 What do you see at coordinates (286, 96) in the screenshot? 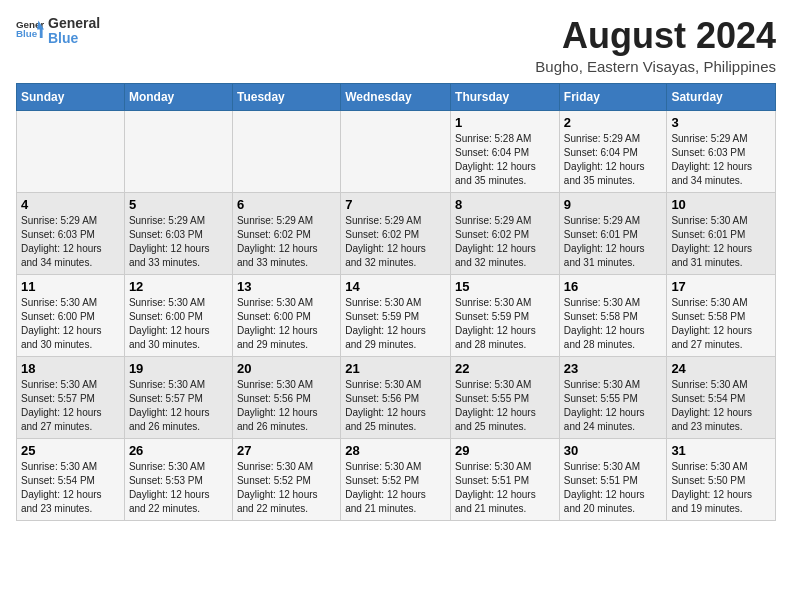
I see `col-tuesday: Tuesday` at bounding box center [286, 96].